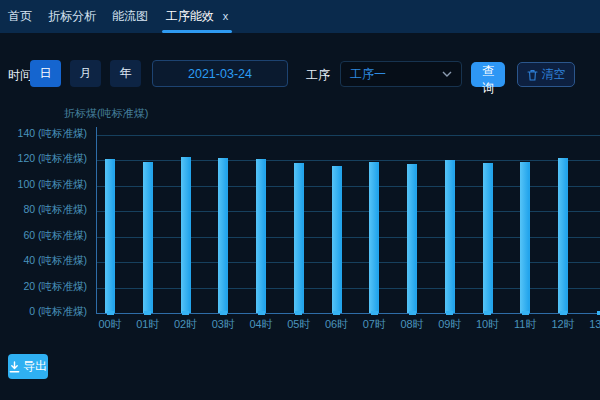  Describe the element at coordinates (35, 366) in the screenshot. I see `export-button-label: 导出` at that location.